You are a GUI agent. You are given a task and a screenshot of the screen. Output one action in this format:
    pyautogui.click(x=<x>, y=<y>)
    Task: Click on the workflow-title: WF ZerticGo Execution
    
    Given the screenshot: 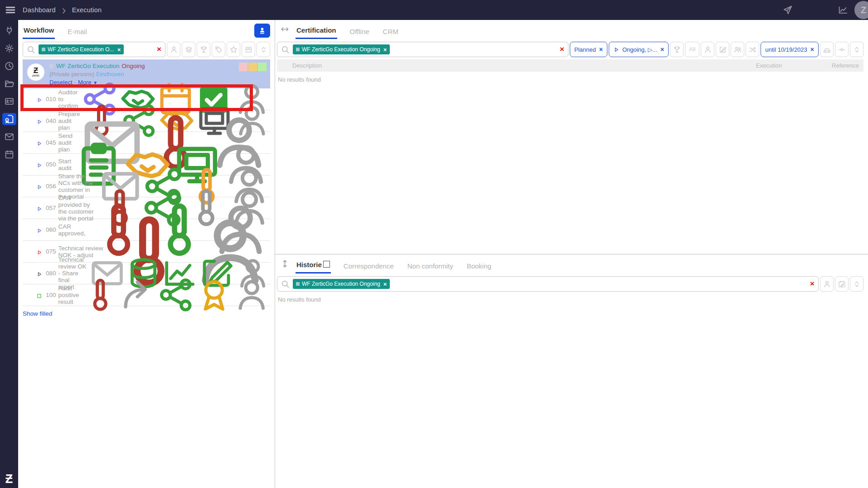 What is the action you would take?
    pyautogui.click(x=88, y=66)
    